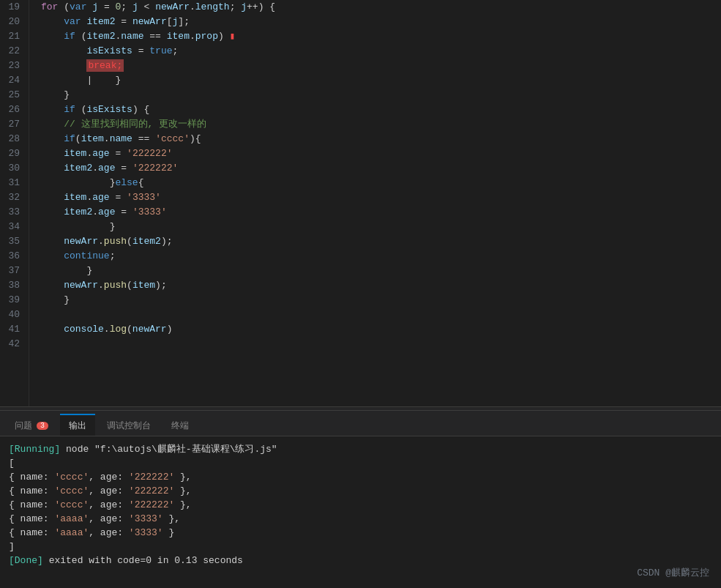 This screenshot has height=588, width=721. What do you see at coordinates (381, 330) in the screenshot?
I see `code-line-41: console.log(newArr)` at bounding box center [381, 330].